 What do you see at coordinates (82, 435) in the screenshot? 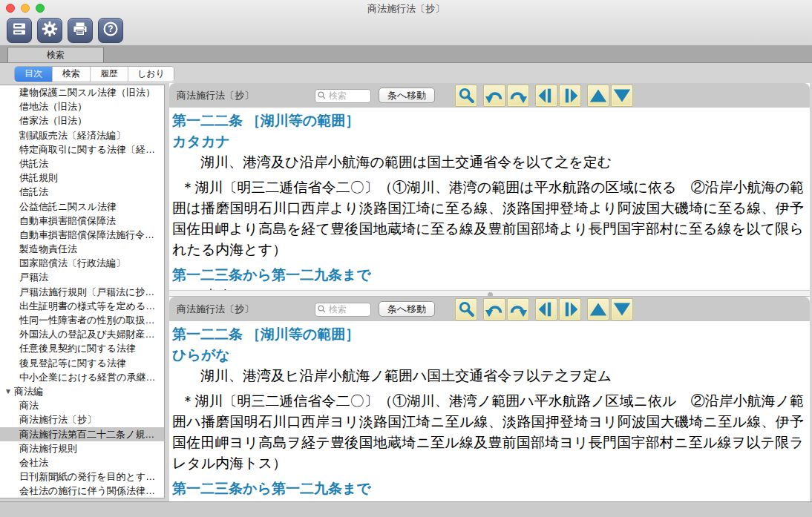
I see `sidebar-item: 商法施行法第百二十二条ノ規…` at bounding box center [82, 435].